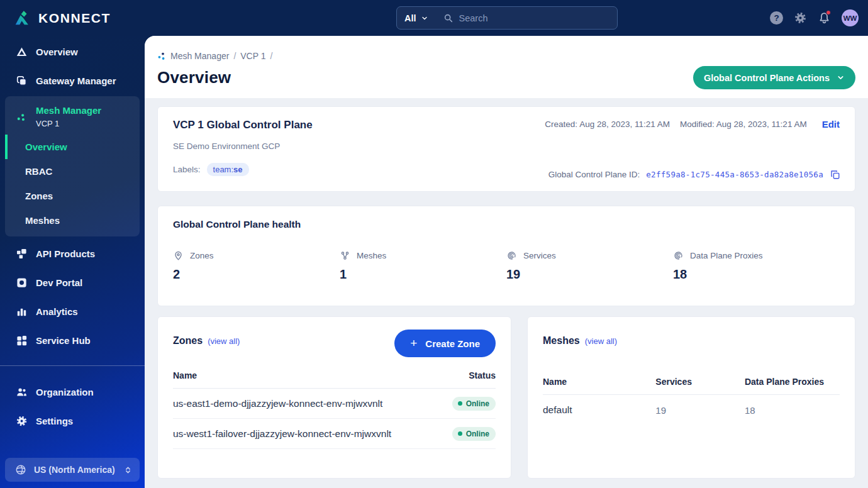 Image resolution: width=868 pixels, height=488 pixels. I want to click on copy-icon, so click(835, 174).